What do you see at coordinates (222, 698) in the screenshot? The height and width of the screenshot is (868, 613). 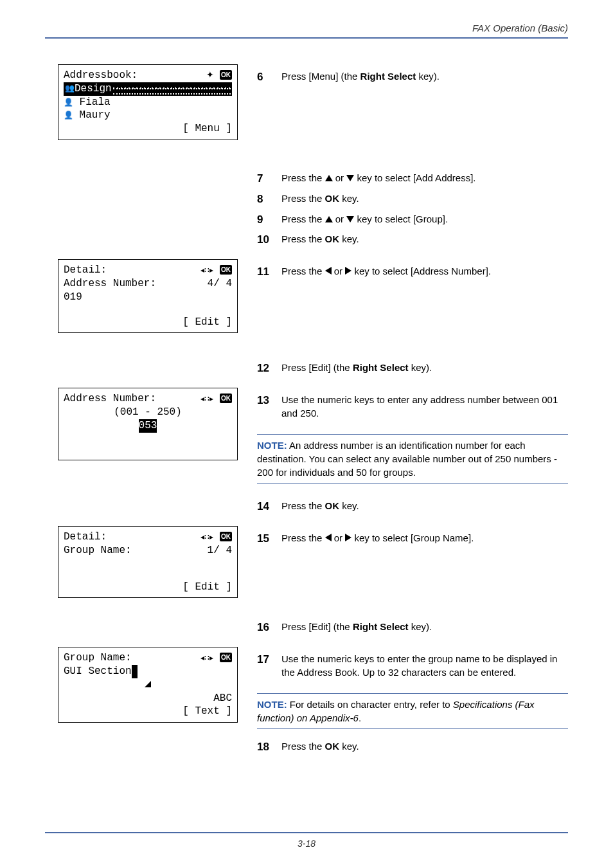 I see `input-mode: ABC` at bounding box center [222, 698].